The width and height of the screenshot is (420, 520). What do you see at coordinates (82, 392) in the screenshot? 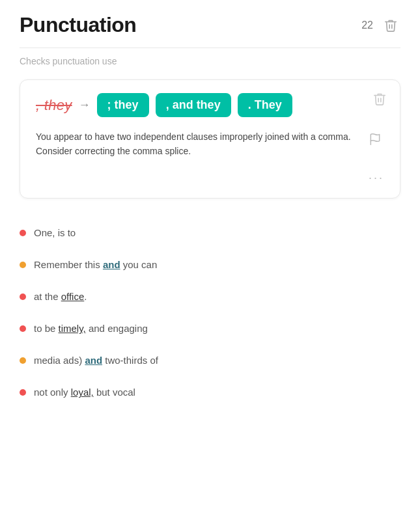
I see `highlight-loyal: loyal,` at bounding box center [82, 392].